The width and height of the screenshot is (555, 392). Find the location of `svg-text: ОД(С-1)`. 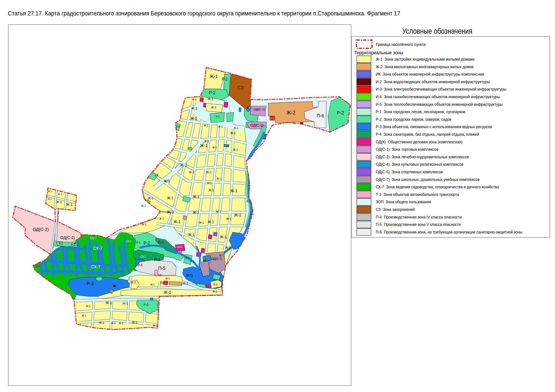

svg-text: ОД(С-1) is located at coordinates (257, 125).